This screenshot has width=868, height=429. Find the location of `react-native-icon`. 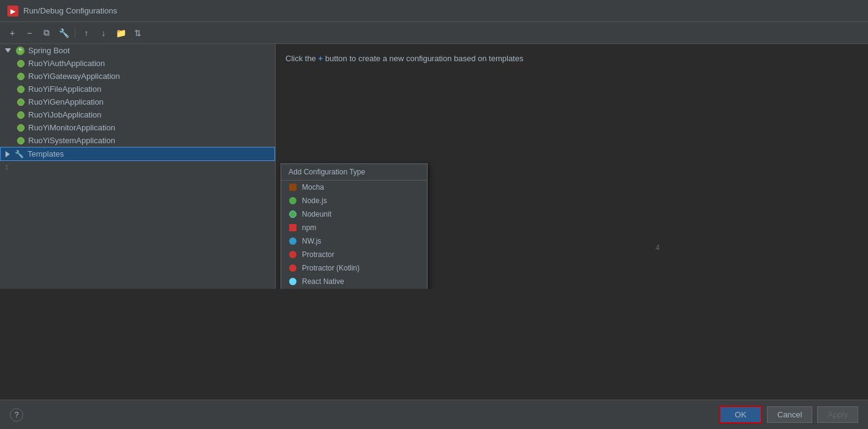

react-native-icon is located at coordinates (293, 282).